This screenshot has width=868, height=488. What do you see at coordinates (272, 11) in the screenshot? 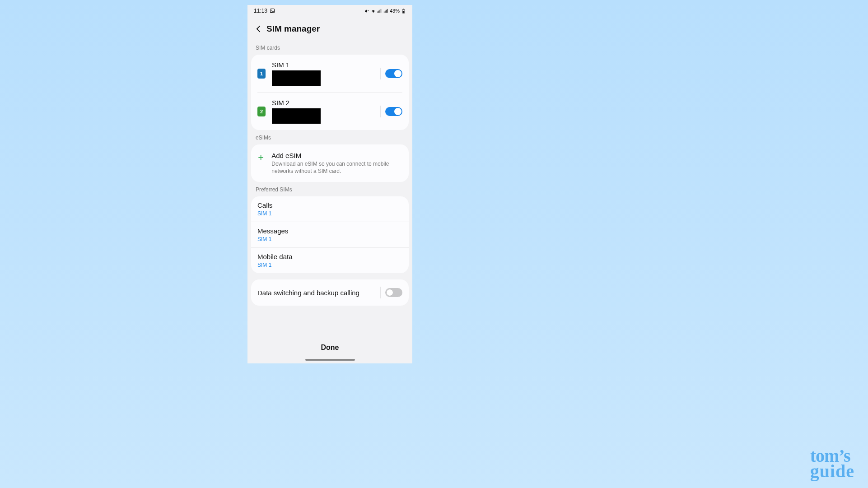
I see `image-icon` at bounding box center [272, 11].